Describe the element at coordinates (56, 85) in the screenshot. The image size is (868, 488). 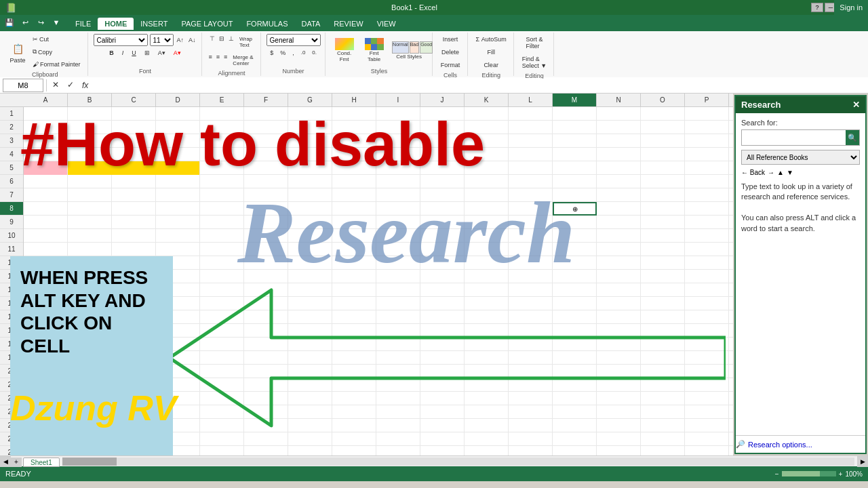
I see `cancel-formula-btn: ✕` at that location.